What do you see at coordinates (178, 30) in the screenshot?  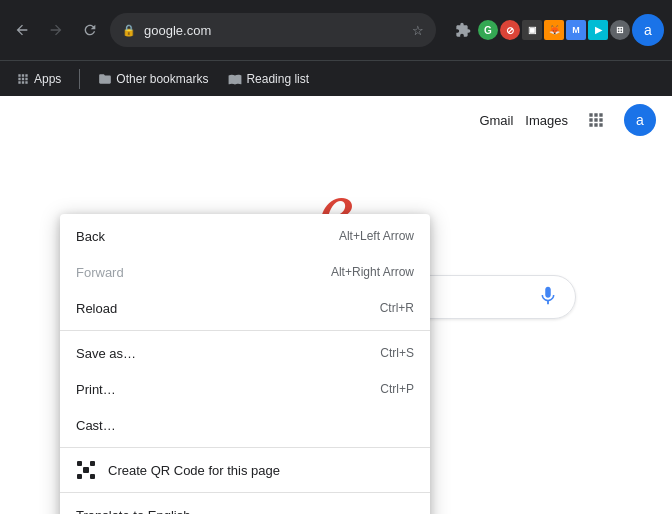 I see `url-text: google.com` at bounding box center [178, 30].